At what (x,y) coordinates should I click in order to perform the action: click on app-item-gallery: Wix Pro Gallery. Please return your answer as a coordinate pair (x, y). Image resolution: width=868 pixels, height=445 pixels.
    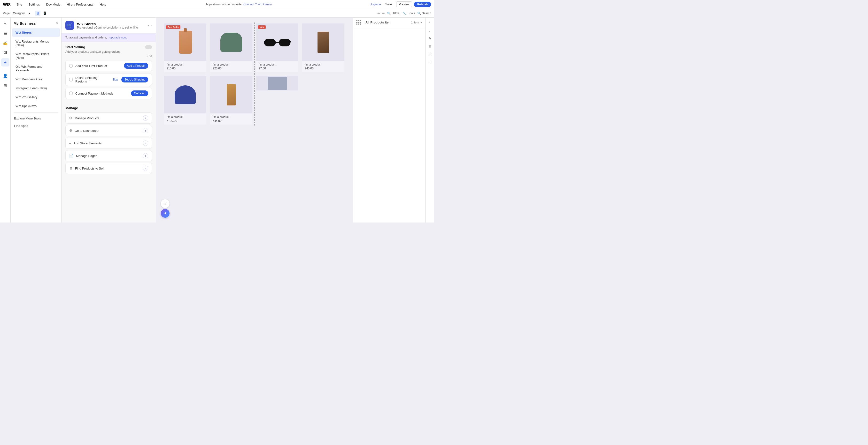
    Looking at the image, I should click on (36, 97).